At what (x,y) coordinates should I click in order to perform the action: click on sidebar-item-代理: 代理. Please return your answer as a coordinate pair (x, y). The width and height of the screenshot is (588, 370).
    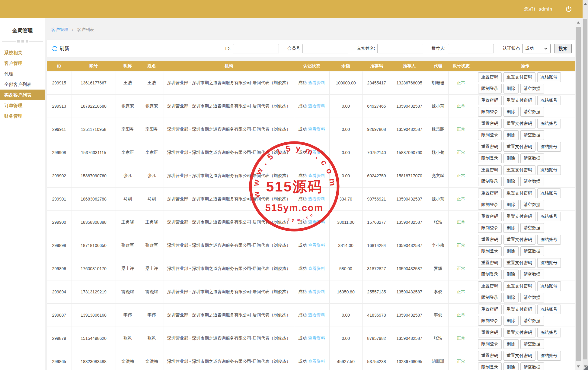
    Looking at the image, I should click on (22, 74).